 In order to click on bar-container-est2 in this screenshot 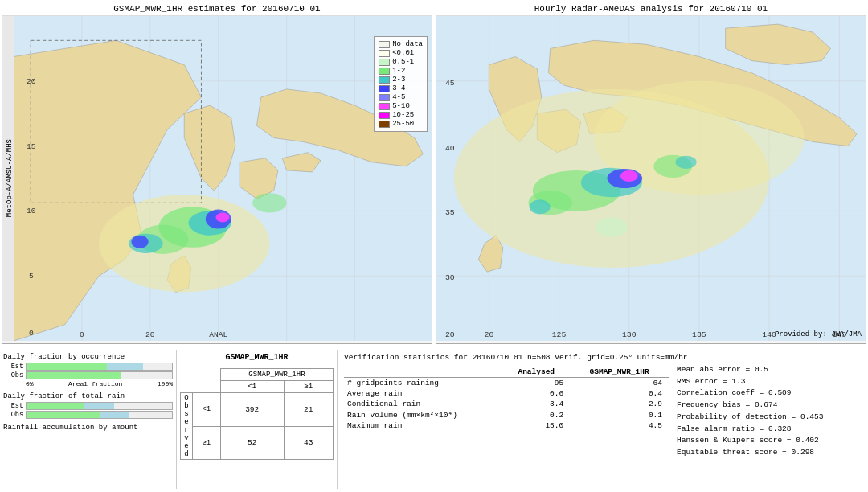, I will do `click(100, 406)`.